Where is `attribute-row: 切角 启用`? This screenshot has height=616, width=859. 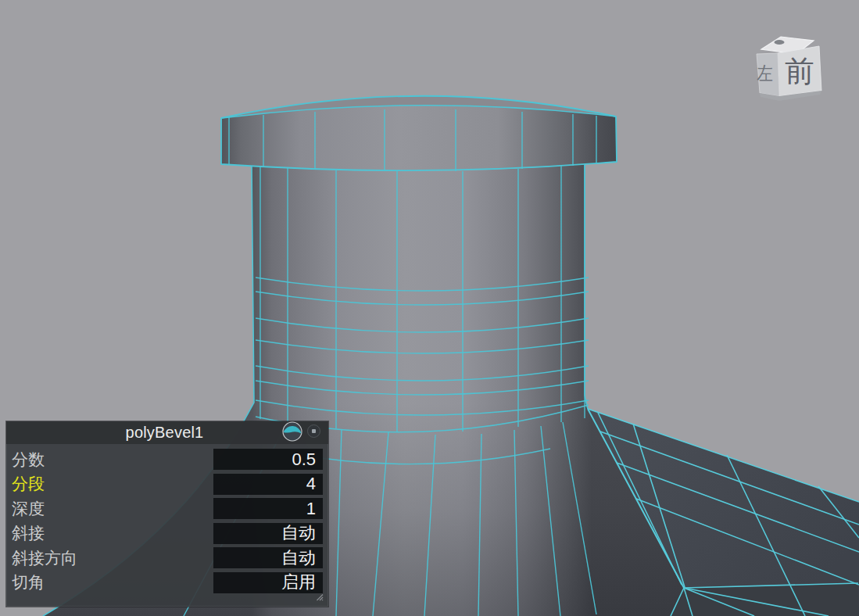
attribute-row: 切角 启用 is located at coordinates (167, 583).